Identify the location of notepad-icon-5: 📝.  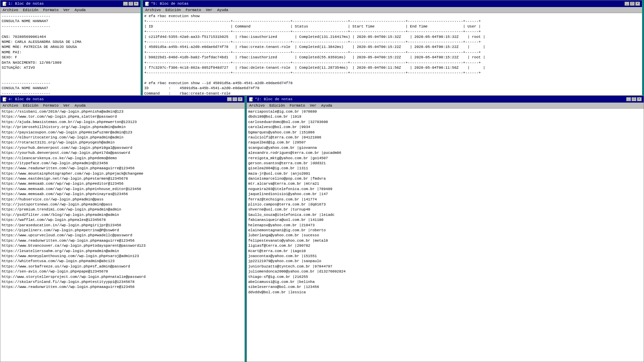
(147, 4).